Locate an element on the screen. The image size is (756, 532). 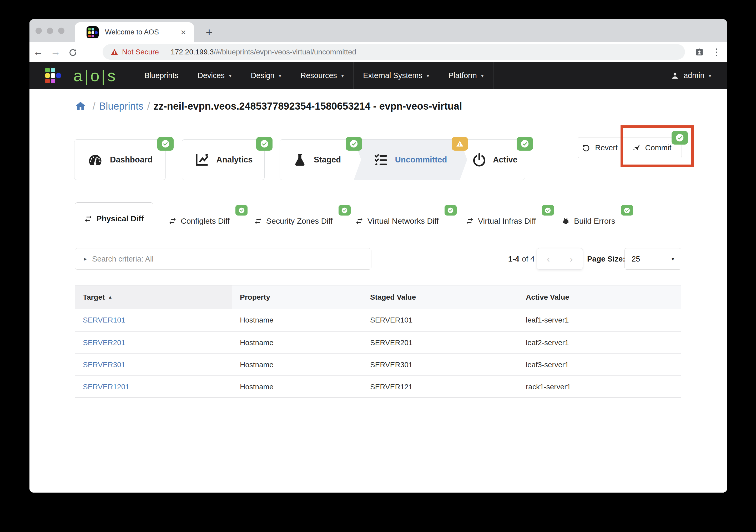
column-header-property: Property is located at coordinates (297, 297).